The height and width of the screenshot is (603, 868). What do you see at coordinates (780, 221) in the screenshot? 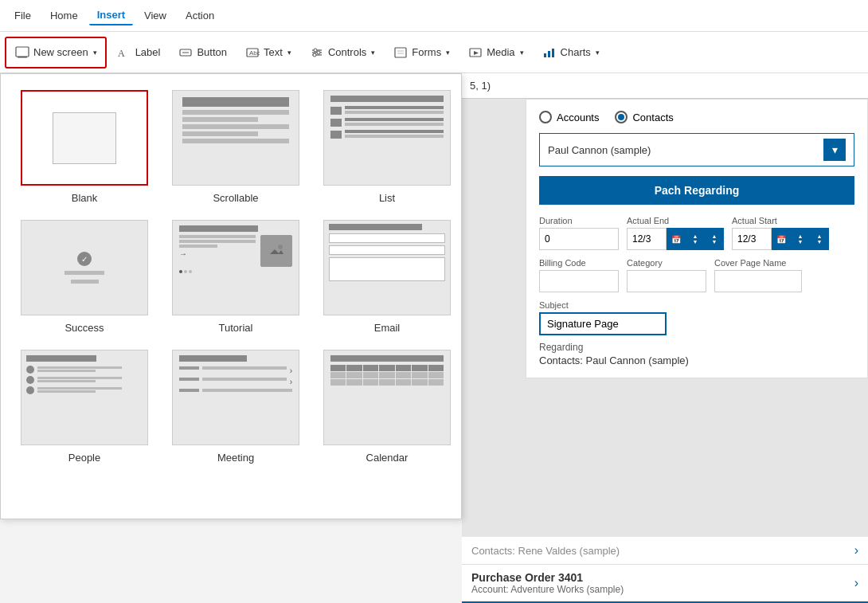
I see `actual-start-label: Actual Start` at bounding box center [780, 221].